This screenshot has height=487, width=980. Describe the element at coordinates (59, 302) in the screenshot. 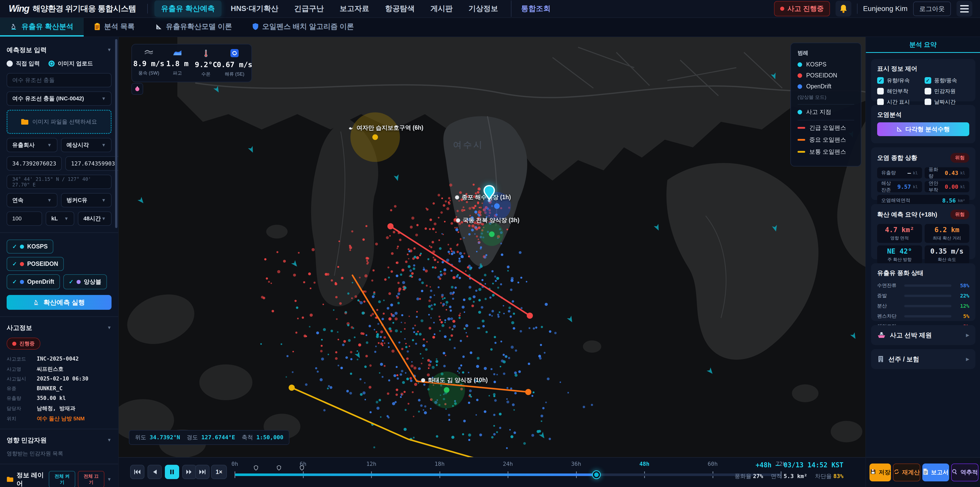

I see `run-prediction-button: 확산예측 실행` at that location.